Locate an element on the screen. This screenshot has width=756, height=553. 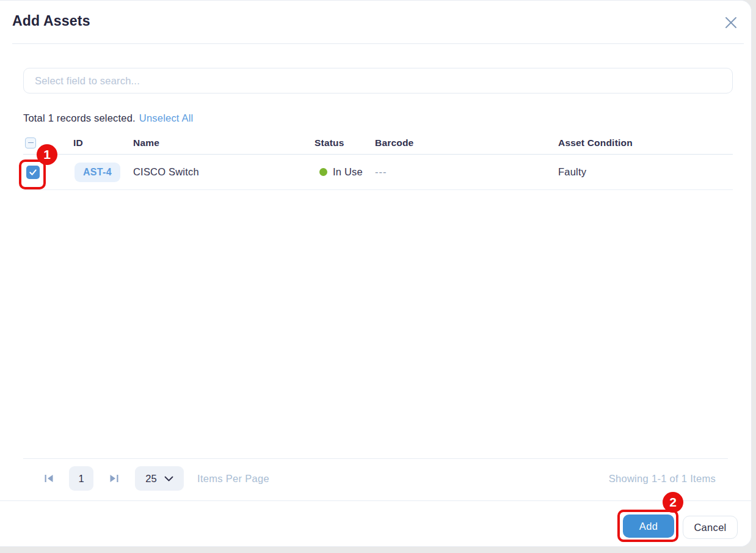
row-checkbox is located at coordinates (33, 172).